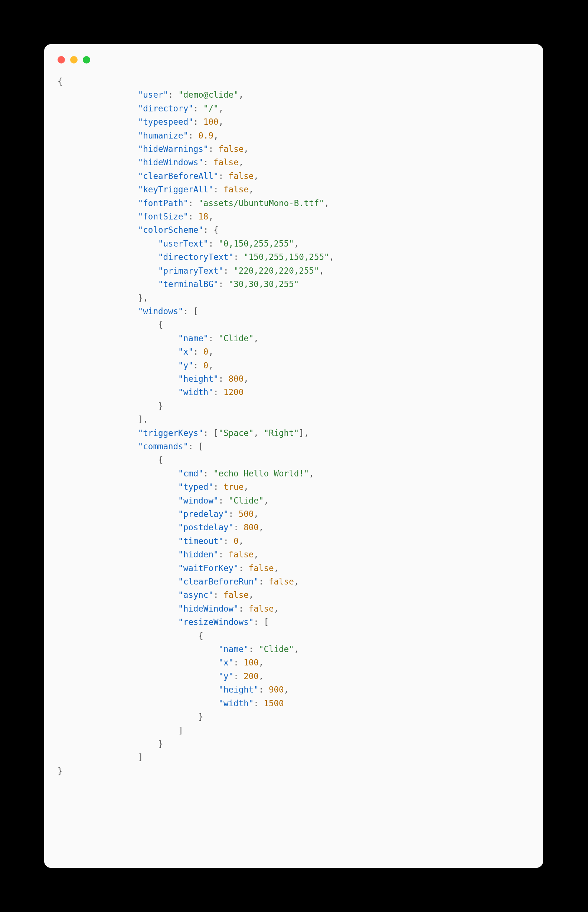  I want to click on code-token-key: "triggerKeys", so click(171, 433).